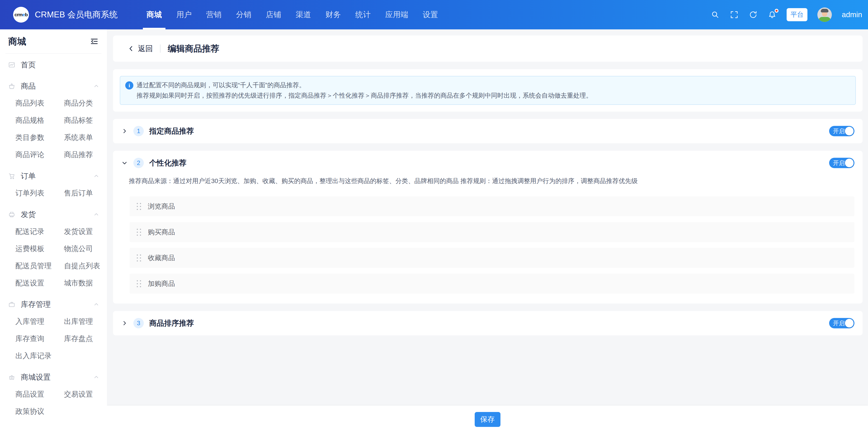  Describe the element at coordinates (86, 321) in the screenshot. I see `sidebar-item-outbound-management: 出库管理` at that location.